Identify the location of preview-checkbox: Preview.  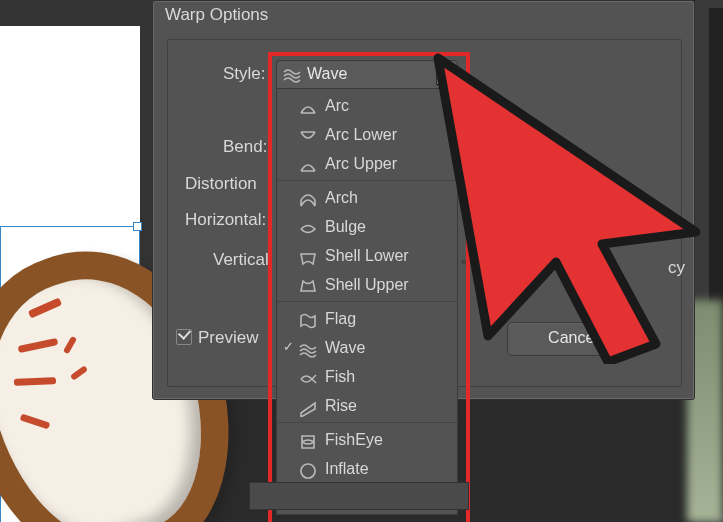
(217, 338).